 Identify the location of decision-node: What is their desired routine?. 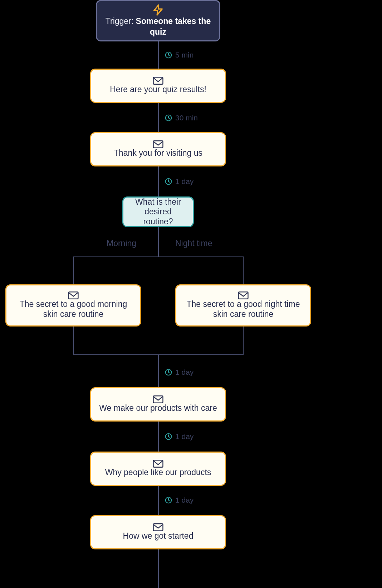
(158, 212).